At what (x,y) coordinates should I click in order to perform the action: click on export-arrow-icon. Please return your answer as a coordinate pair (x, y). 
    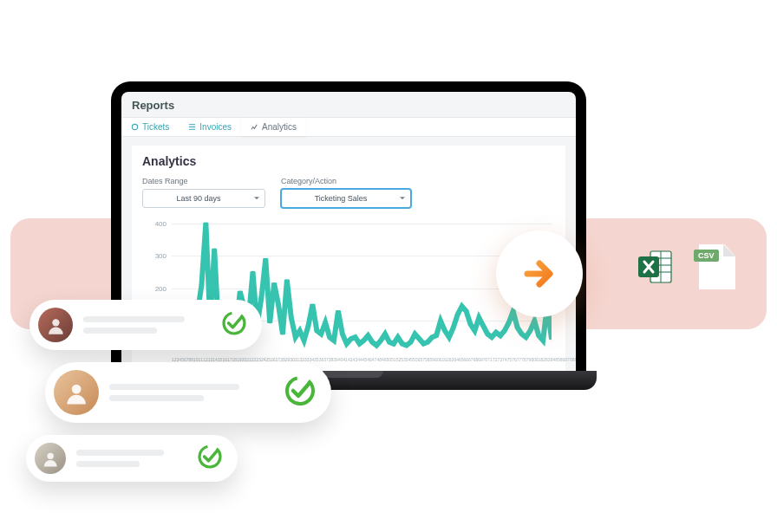
    Looking at the image, I should click on (539, 274).